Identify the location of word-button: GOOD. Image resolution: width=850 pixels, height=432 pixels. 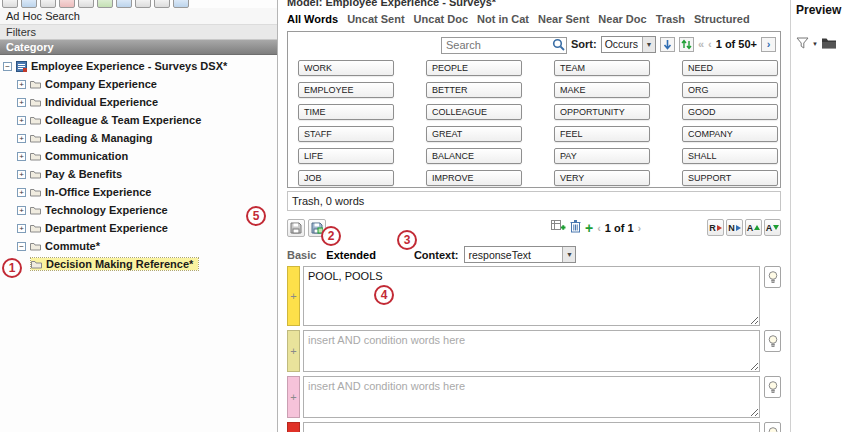
(730, 112).